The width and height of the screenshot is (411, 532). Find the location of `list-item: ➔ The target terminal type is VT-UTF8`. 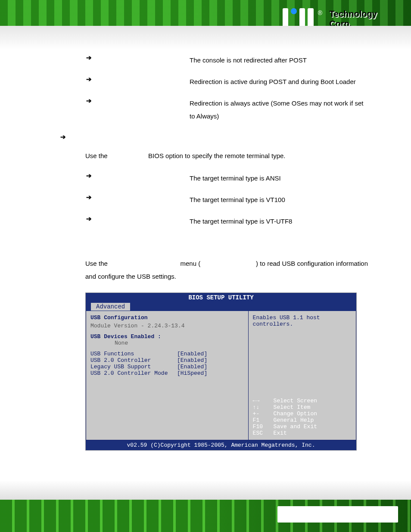

list-item: ➔ The target terminal type is VT-UTF8 is located at coordinates (227, 221).